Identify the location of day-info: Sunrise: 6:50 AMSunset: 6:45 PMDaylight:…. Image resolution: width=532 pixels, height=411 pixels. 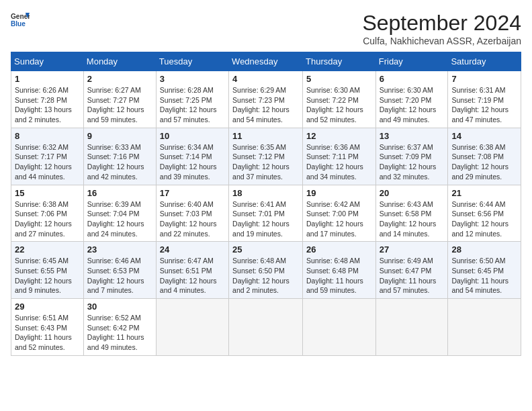
(484, 275).